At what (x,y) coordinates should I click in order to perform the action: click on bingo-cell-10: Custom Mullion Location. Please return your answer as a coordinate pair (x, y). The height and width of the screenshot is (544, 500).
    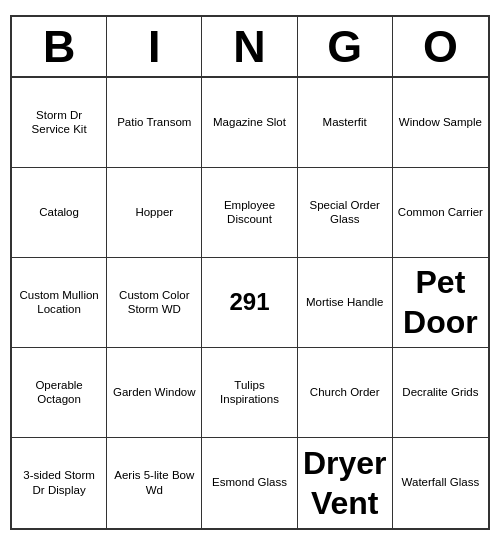
    Looking at the image, I should click on (60, 303).